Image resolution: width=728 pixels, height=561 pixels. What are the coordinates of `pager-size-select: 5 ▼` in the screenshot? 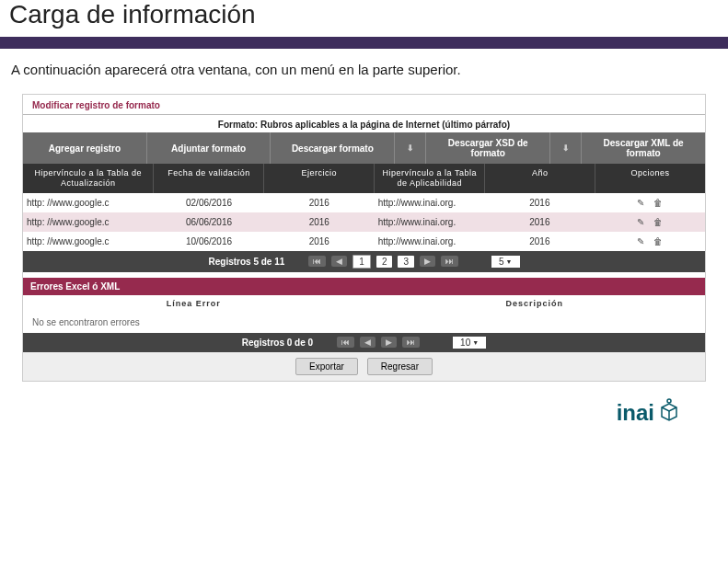 It's located at (506, 261).